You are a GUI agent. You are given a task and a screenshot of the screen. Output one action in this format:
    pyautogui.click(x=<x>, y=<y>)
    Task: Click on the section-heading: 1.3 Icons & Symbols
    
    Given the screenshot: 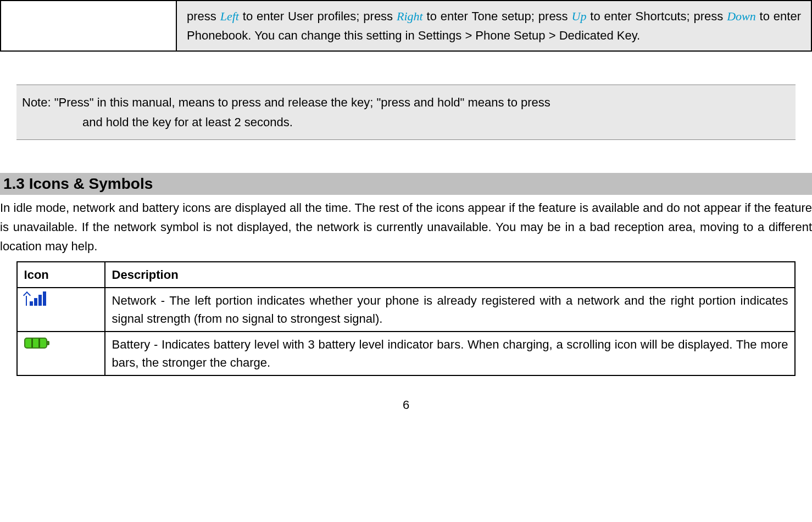 What is the action you would take?
    pyautogui.click(x=406, y=184)
    